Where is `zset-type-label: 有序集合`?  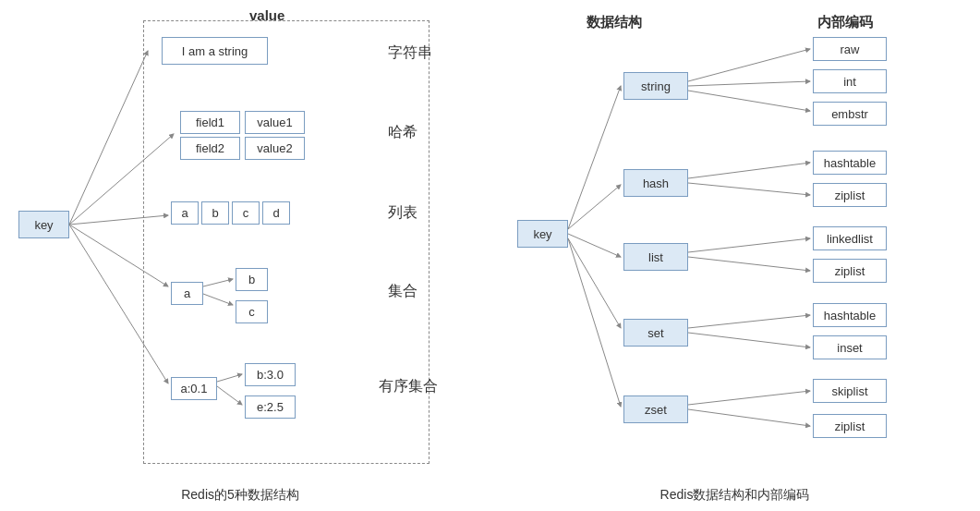
zset-type-label: 有序集合 is located at coordinates (408, 386).